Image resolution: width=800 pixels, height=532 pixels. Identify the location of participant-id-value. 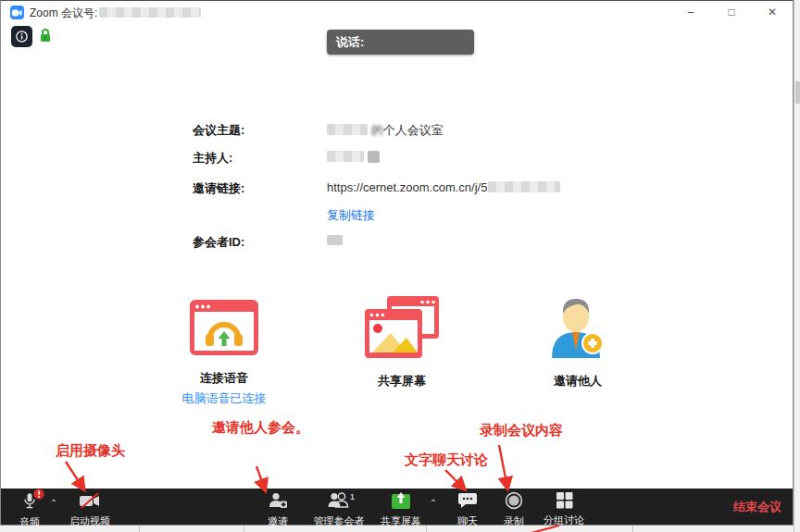
(335, 241).